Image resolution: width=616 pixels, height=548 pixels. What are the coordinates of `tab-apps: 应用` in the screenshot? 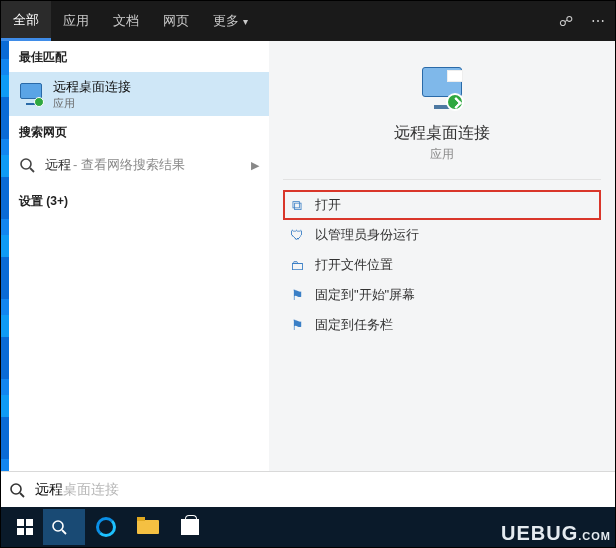 It's located at (76, 21).